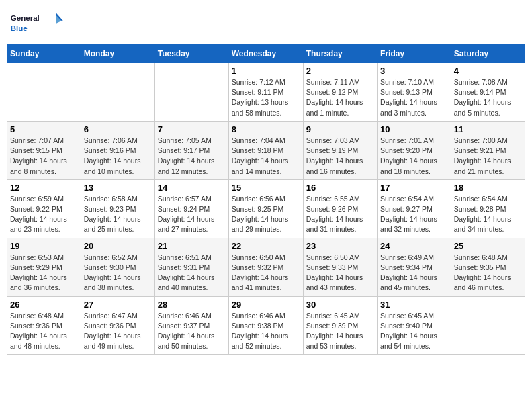  I want to click on day-number: 20, so click(118, 246).